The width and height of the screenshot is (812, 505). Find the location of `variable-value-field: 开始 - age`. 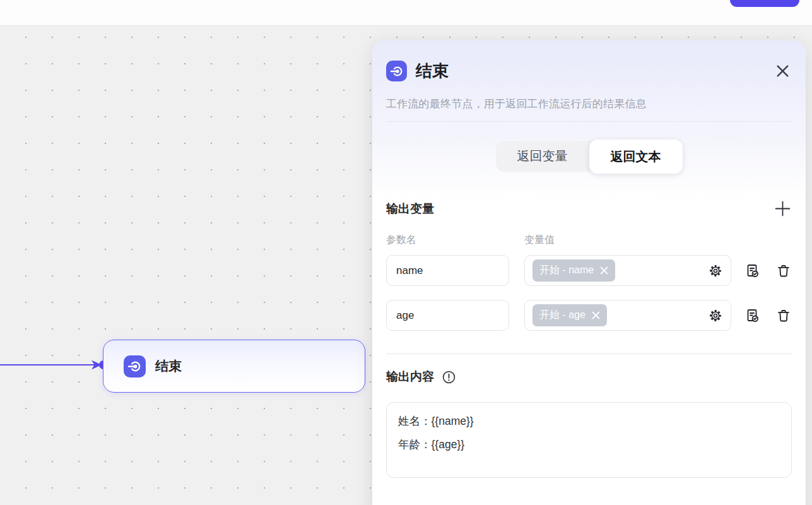

variable-value-field: 开始 - age is located at coordinates (628, 316).